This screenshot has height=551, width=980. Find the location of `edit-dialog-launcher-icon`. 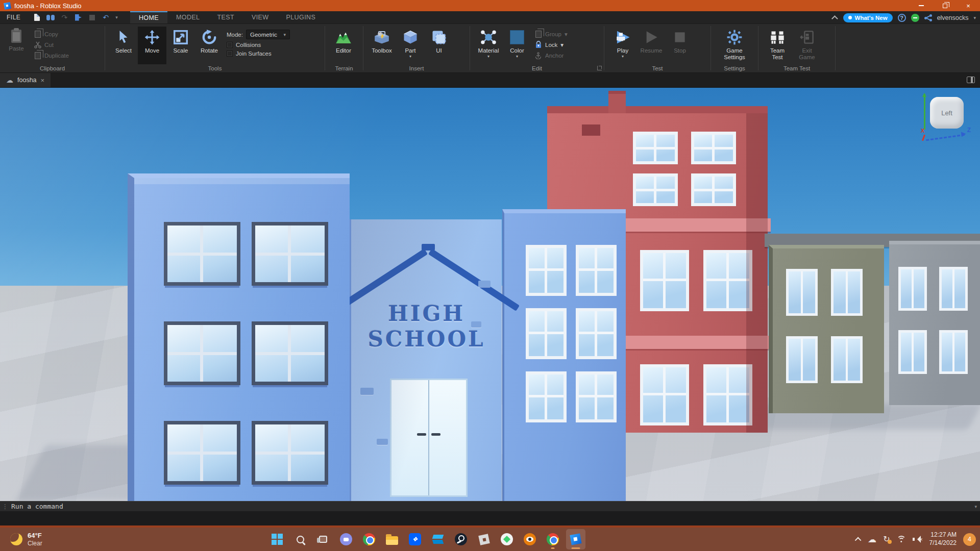

edit-dialog-launcher-icon is located at coordinates (599, 68).